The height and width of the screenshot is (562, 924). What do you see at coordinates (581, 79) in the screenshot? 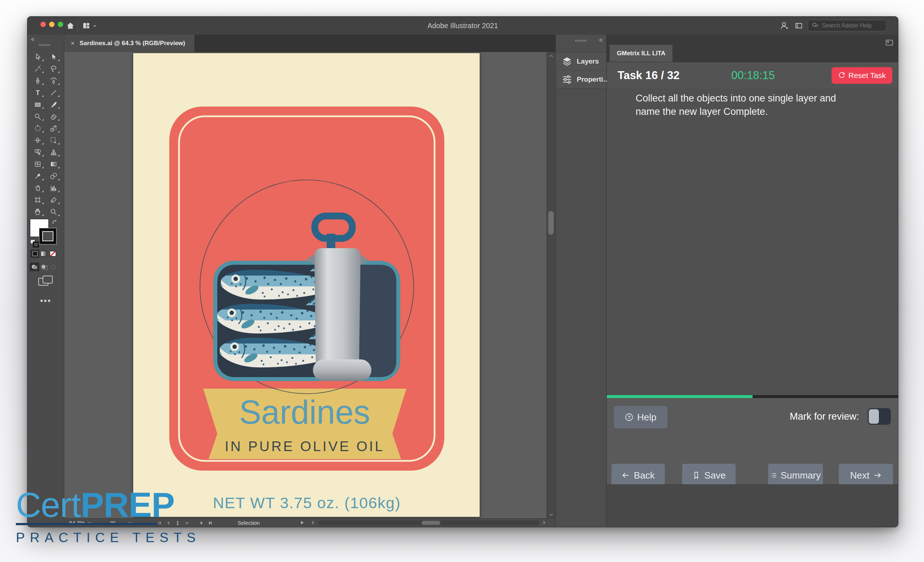
I see `properties-panel-button: Properti…` at bounding box center [581, 79].